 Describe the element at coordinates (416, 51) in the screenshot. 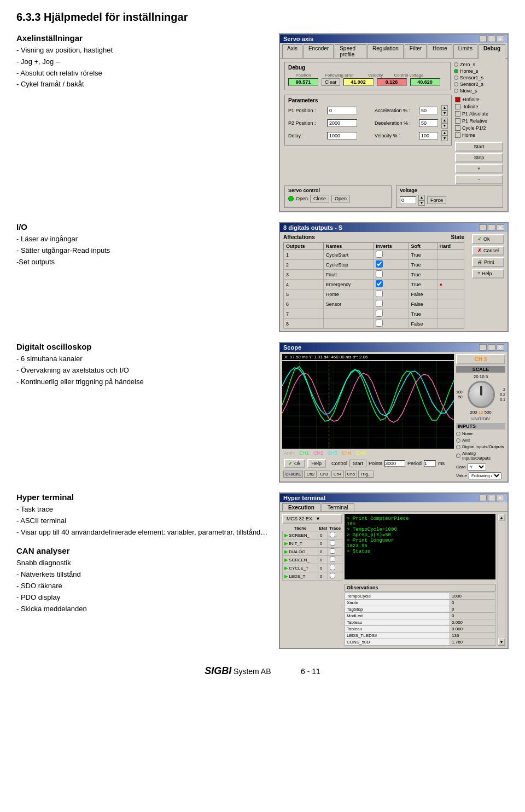

I see `tab-filter: Filter` at that location.